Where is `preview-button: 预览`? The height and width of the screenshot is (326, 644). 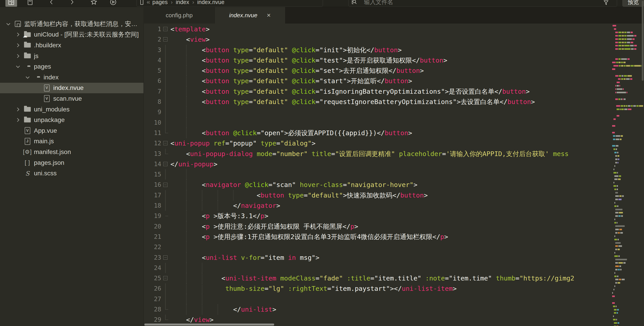
preview-button: 预览 is located at coordinates (633, 3).